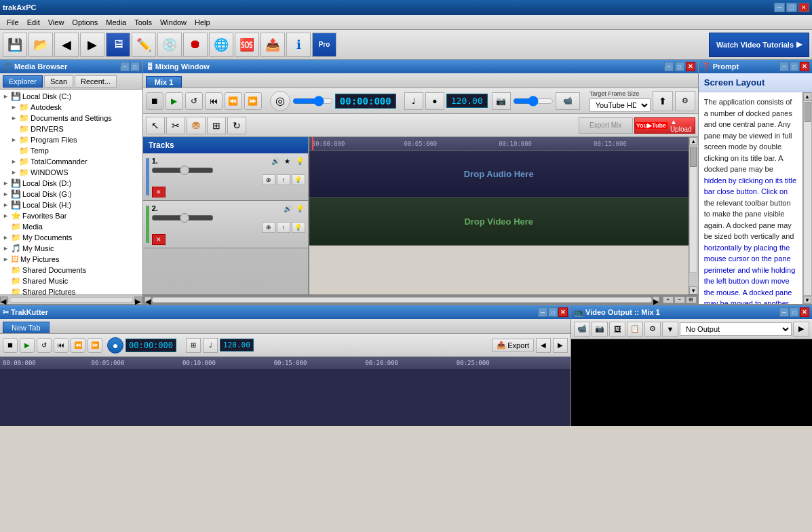  Describe the element at coordinates (210, 345) in the screenshot. I see `tk-metronome: ♩` at that location.